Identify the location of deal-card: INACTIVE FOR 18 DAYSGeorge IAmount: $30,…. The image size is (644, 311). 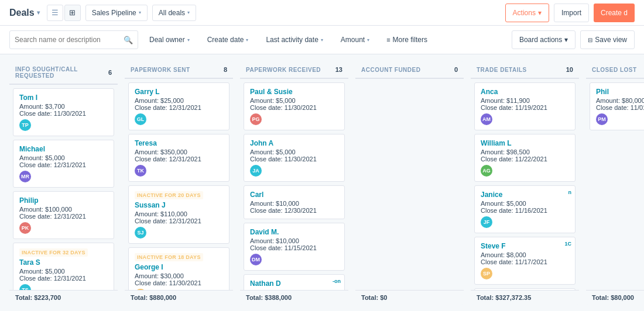
(179, 269).